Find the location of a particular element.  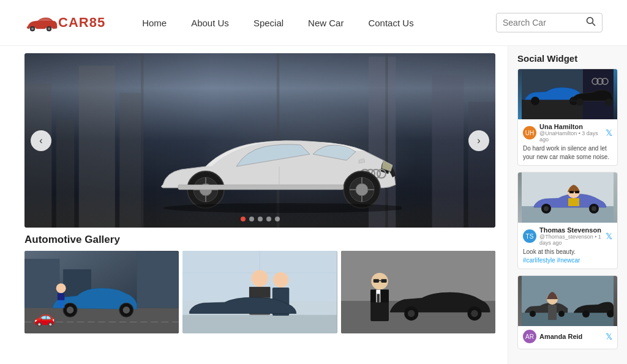

carousel-dots is located at coordinates (260, 219).